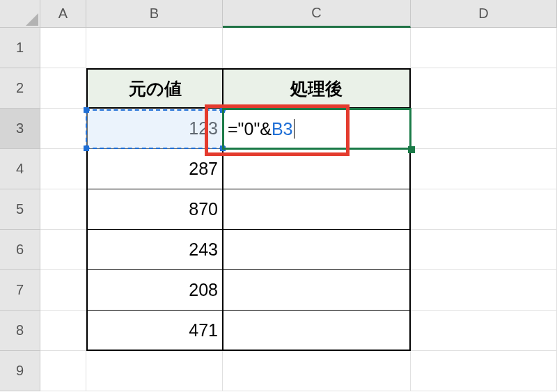 This screenshot has height=392, width=557. What do you see at coordinates (63, 331) in the screenshot?
I see `cell-A8` at bounding box center [63, 331].